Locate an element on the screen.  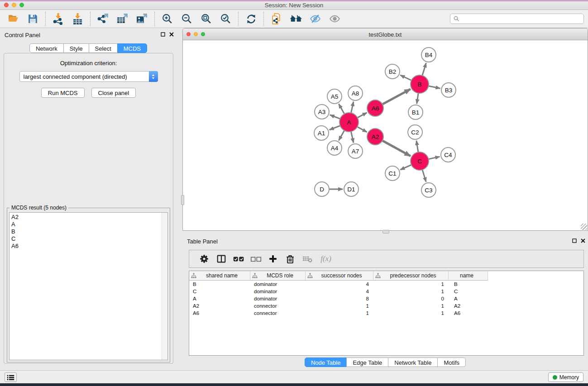
close-panel-icon is located at coordinates (583, 241).